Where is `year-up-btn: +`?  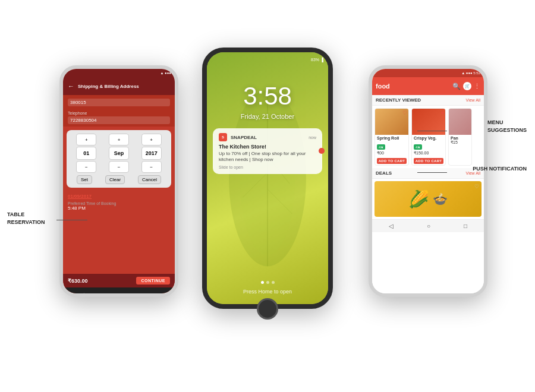
year-up-btn: + is located at coordinates (152, 140).